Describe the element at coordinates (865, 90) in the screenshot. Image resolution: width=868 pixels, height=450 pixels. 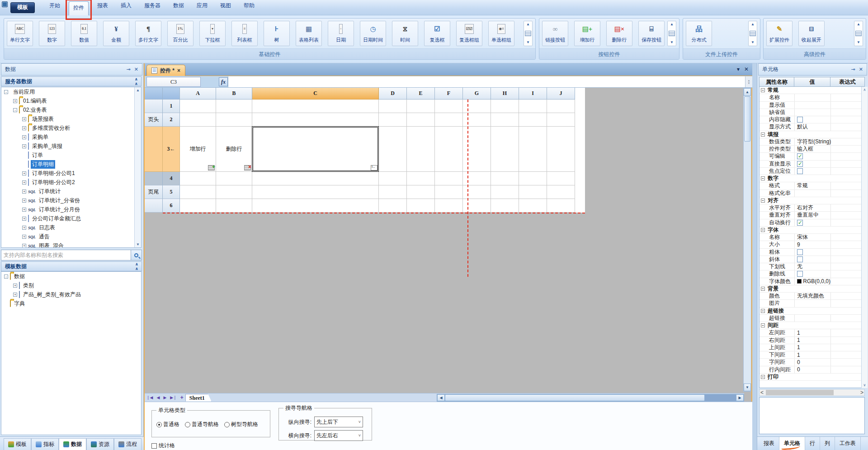
I see `scroll-up-icon: ∧` at that location.